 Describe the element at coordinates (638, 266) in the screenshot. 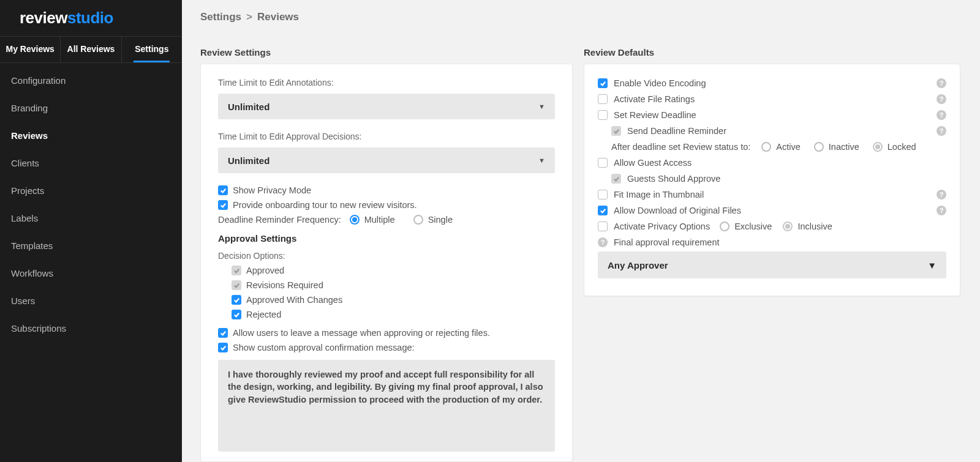

I see `final-approver-value: Any Approver` at that location.